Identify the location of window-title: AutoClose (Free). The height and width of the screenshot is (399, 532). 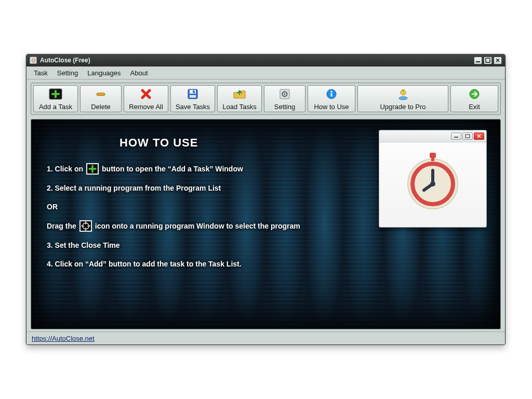
(65, 60).